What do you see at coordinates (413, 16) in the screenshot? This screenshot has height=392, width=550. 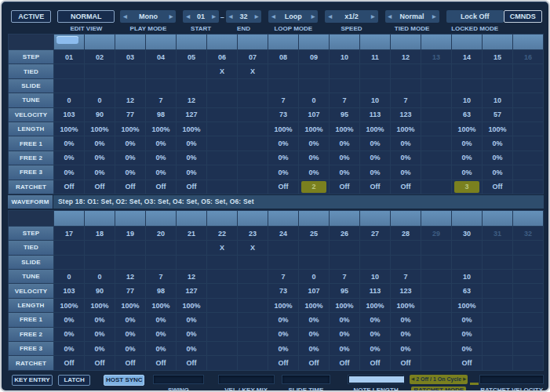 I see `tied-mode-selector: ◀ Normal ▶` at bounding box center [413, 16].